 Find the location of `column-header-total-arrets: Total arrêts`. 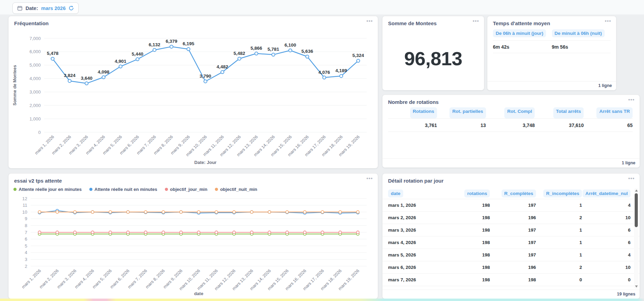

column-header-total-arrets: Total arrêts is located at coordinates (568, 113).